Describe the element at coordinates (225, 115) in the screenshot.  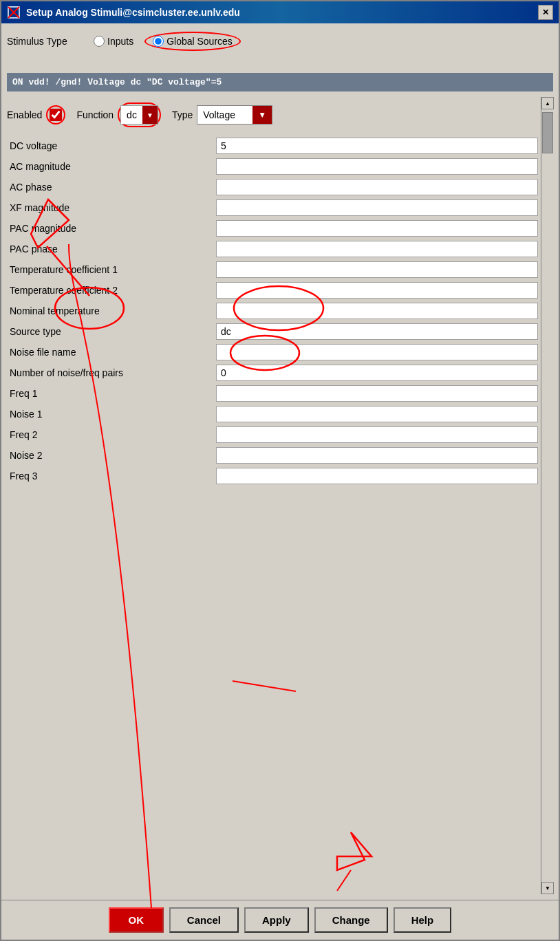
I see `type-value: Voltage` at that location.